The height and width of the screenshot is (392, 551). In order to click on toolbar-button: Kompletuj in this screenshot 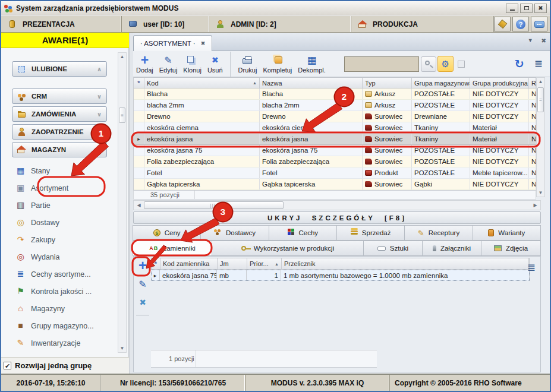, I will do `click(277, 64)`.